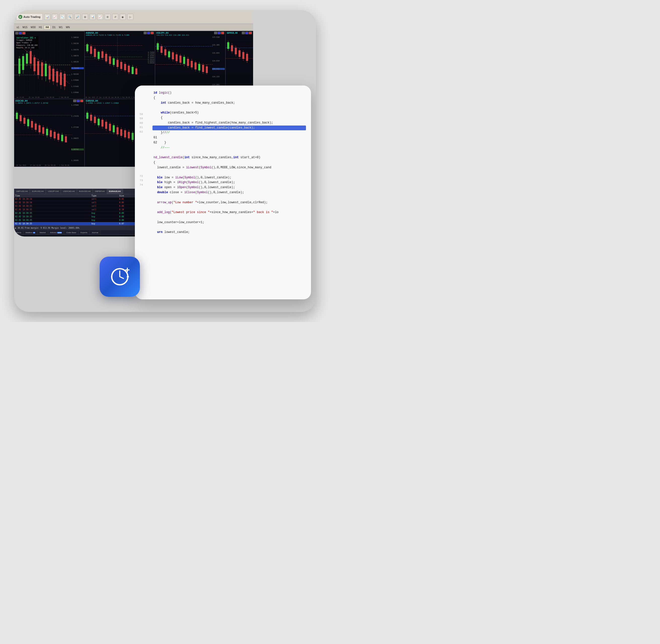 The width and height of the screenshot is (660, 644). I want to click on toolbar-btn-9: ▷, so click(130, 17).